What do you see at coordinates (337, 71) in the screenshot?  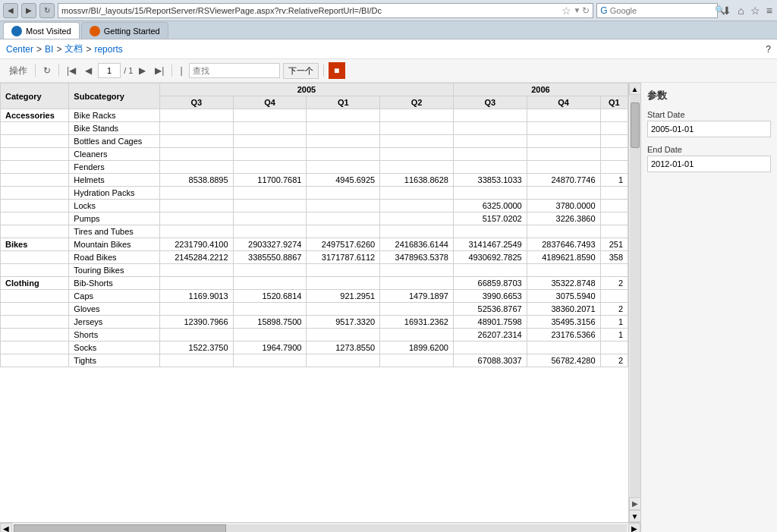 I see `export-button: ■` at bounding box center [337, 71].